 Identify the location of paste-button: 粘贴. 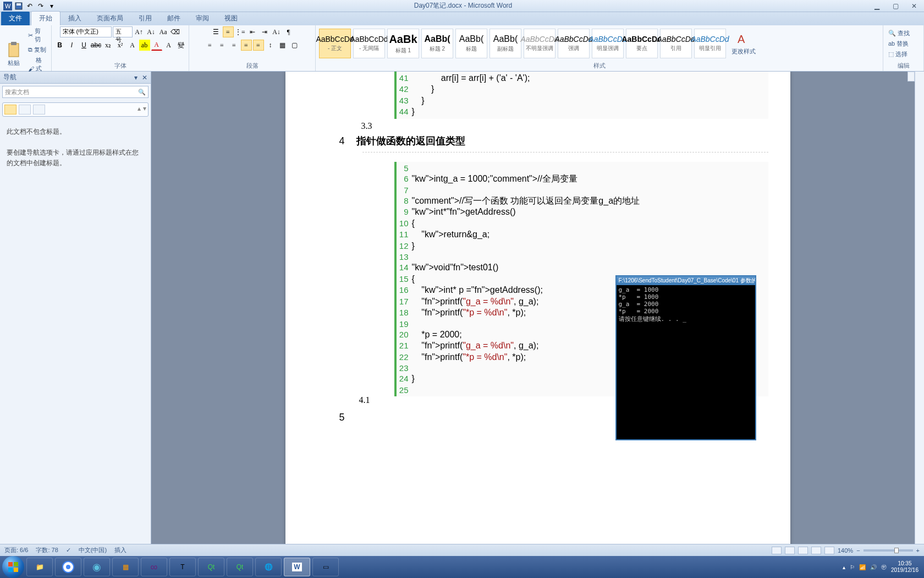
(14, 54).